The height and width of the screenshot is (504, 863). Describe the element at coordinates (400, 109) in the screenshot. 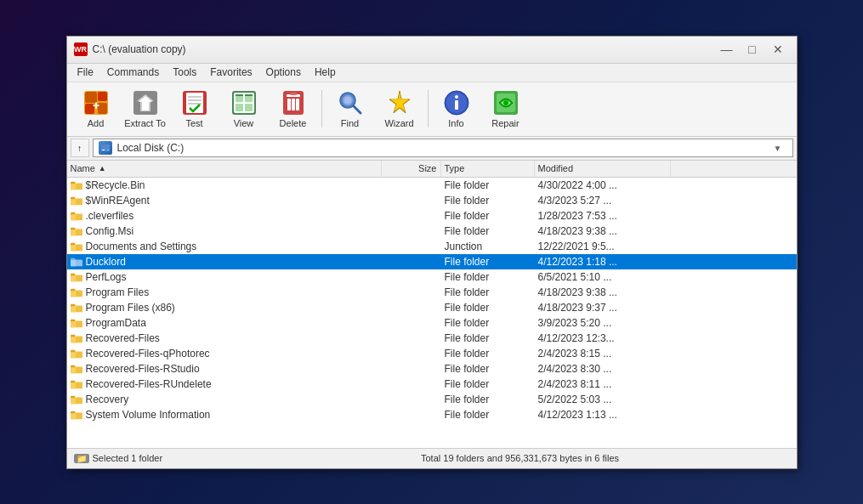

I see `wizard-button: Wizard` at that location.